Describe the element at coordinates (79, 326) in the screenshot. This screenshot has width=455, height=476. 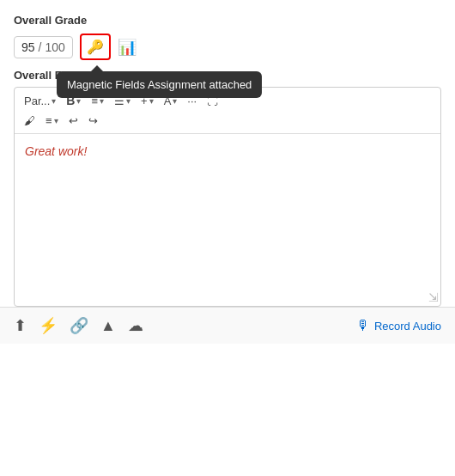
I see `link-button: 🔗` at that location.